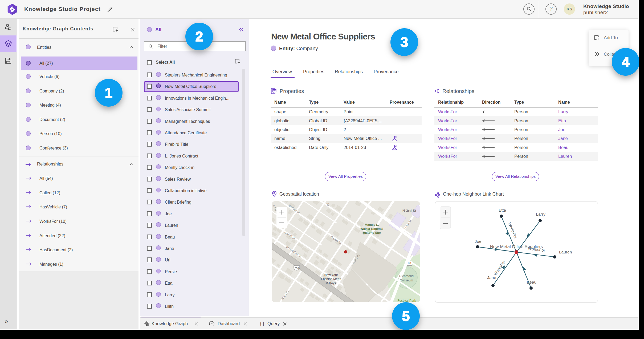 This screenshot has width=644, height=339. Describe the element at coordinates (331, 279) in the screenshot. I see `svg-text: Fashion Mens` at that location.